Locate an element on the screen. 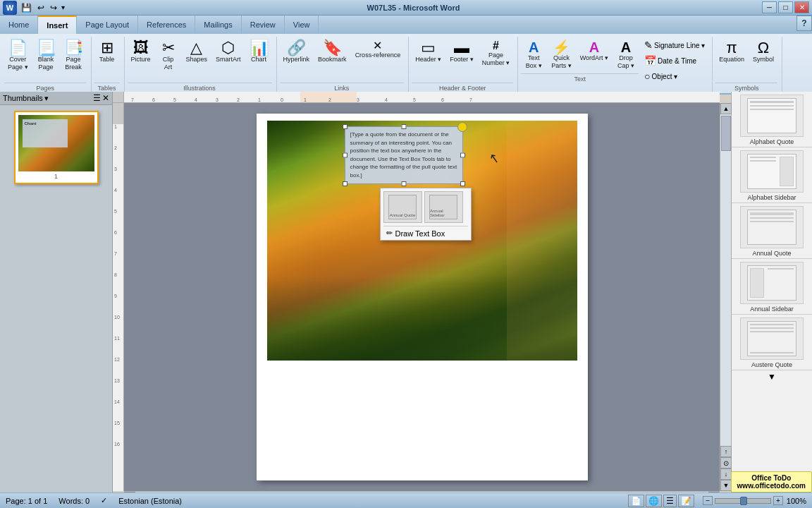 The image size is (812, 508). ruler-v-8: 8 is located at coordinates (116, 275).